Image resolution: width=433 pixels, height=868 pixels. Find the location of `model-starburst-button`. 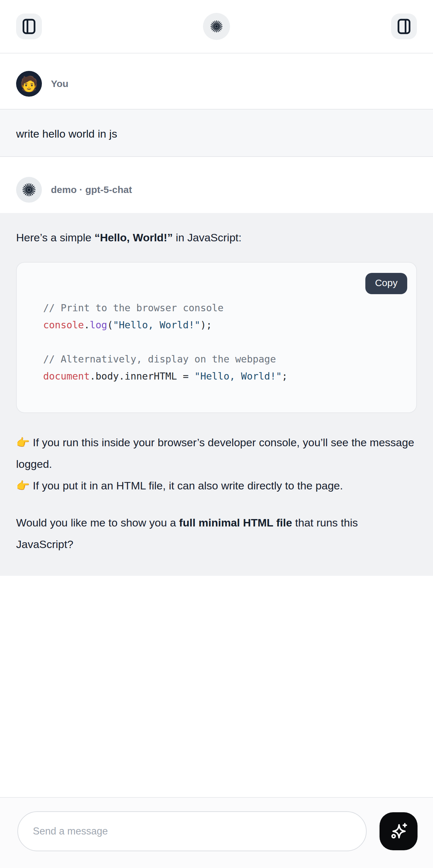

model-starburst-button is located at coordinates (216, 26).